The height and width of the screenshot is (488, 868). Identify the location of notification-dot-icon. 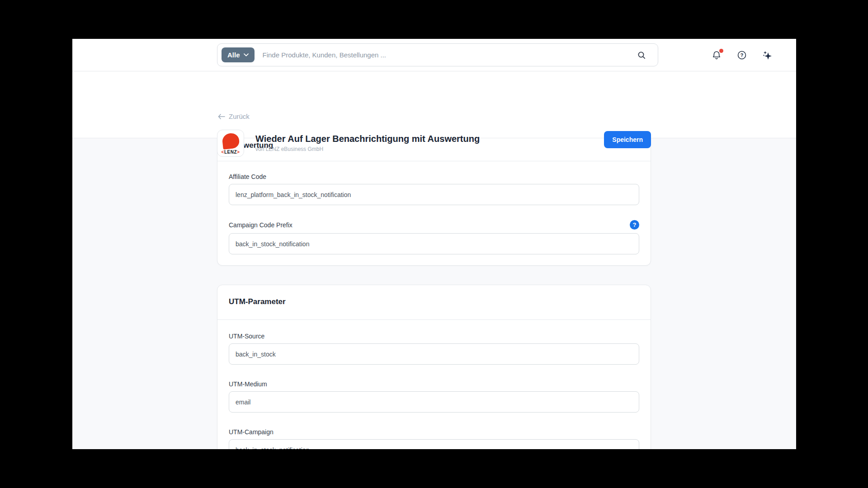
(722, 51).